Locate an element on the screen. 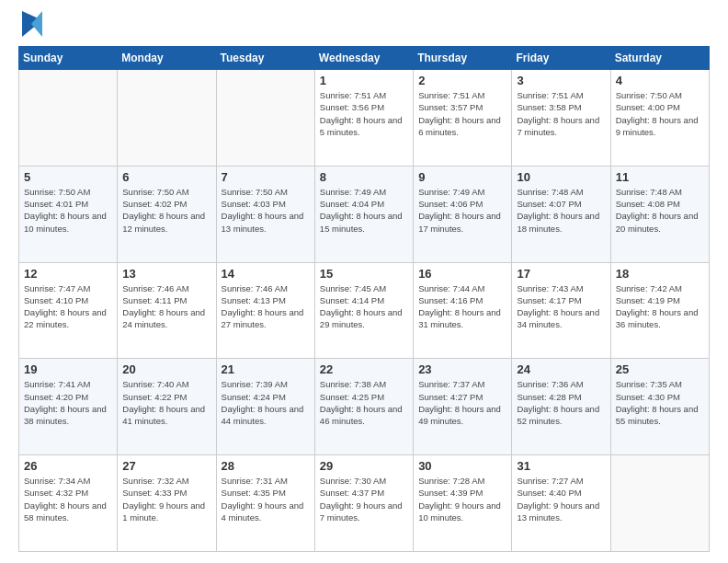  day-info: Sunrise: 7:28 AM Sunset: 4:39 PM Dayligh… is located at coordinates (462, 499).